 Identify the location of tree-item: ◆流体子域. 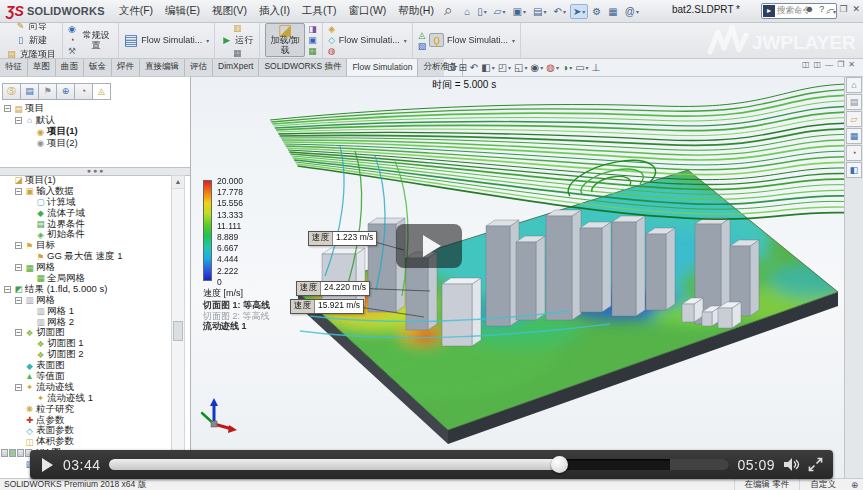
(88, 214).